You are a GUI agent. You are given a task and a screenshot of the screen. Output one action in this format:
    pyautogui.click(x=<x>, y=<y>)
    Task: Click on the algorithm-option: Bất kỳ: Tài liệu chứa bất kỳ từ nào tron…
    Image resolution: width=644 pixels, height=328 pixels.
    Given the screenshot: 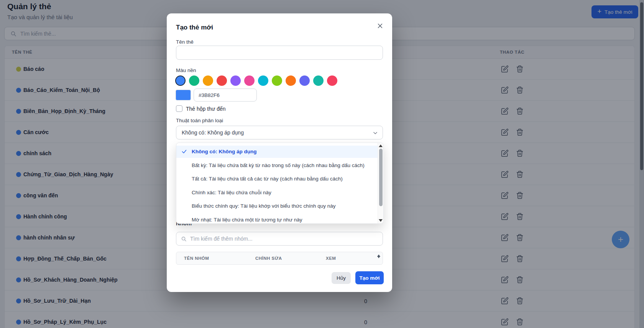 What is the action you would take?
    pyautogui.click(x=278, y=166)
    